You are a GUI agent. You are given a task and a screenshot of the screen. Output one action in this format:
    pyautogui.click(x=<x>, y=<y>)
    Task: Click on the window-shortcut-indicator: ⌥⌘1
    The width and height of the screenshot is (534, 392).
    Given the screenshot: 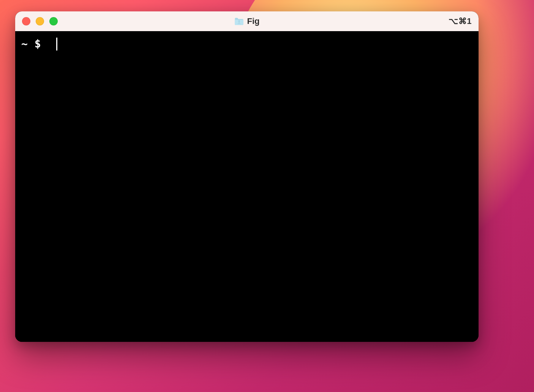 What is the action you would take?
    pyautogui.click(x=460, y=21)
    